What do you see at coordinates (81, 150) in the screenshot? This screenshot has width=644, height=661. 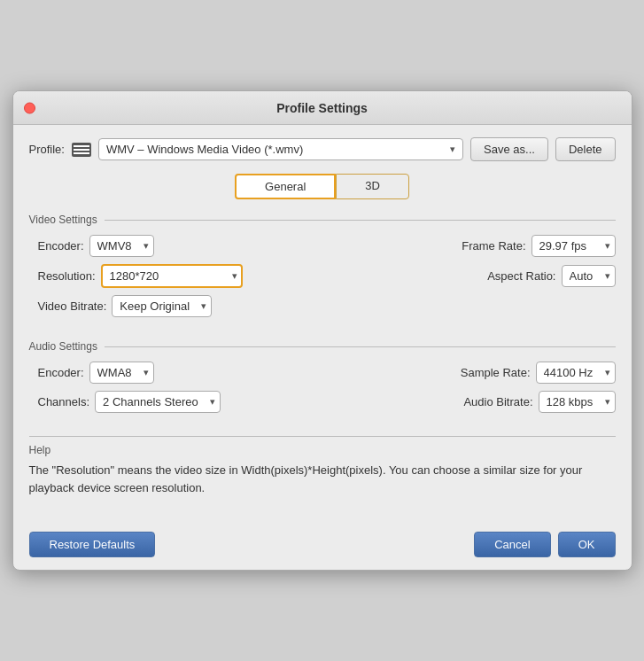 I see `profile-icon` at bounding box center [81, 150].